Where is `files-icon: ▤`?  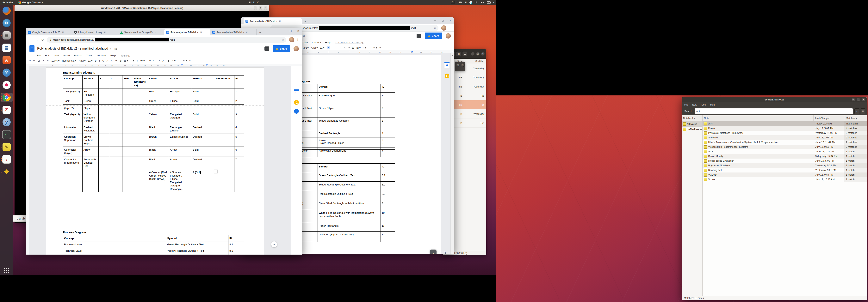
files-icon: ▤ is located at coordinates (7, 35).